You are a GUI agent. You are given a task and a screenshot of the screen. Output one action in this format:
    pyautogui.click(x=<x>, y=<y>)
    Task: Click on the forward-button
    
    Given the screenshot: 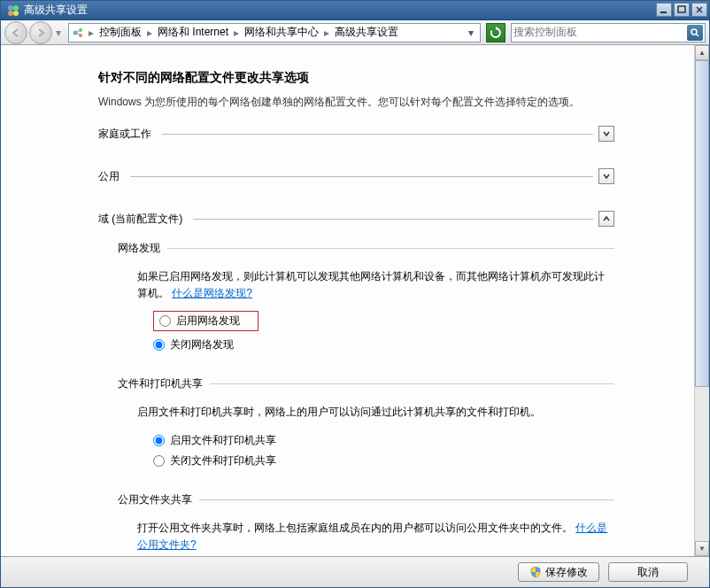 What is the action you would take?
    pyautogui.click(x=41, y=33)
    